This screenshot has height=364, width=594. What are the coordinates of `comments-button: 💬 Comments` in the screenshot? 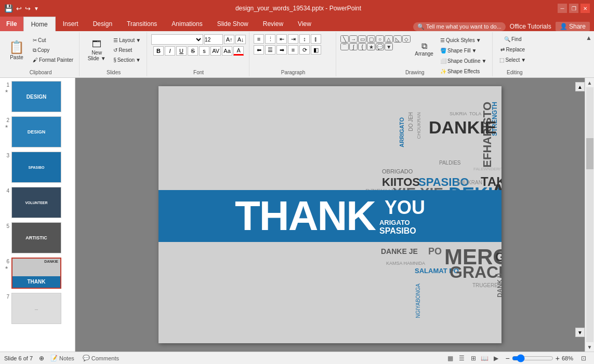 It's located at (101, 358).